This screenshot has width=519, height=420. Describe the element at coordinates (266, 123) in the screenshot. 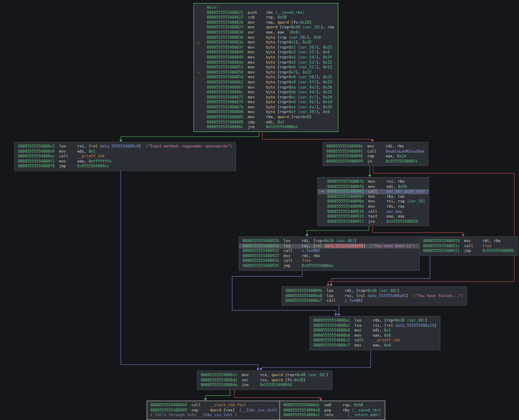

I see `instruction-line: 0000555555400889 cmp edi, 0x2` at that location.